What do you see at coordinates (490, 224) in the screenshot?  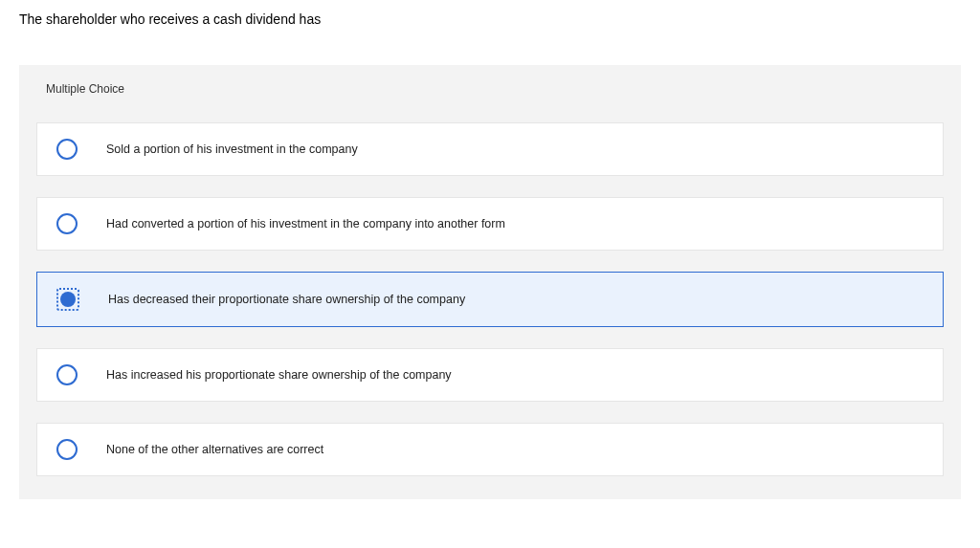 I see `option-row-1: Had converted a portion of his investmen…` at bounding box center [490, 224].